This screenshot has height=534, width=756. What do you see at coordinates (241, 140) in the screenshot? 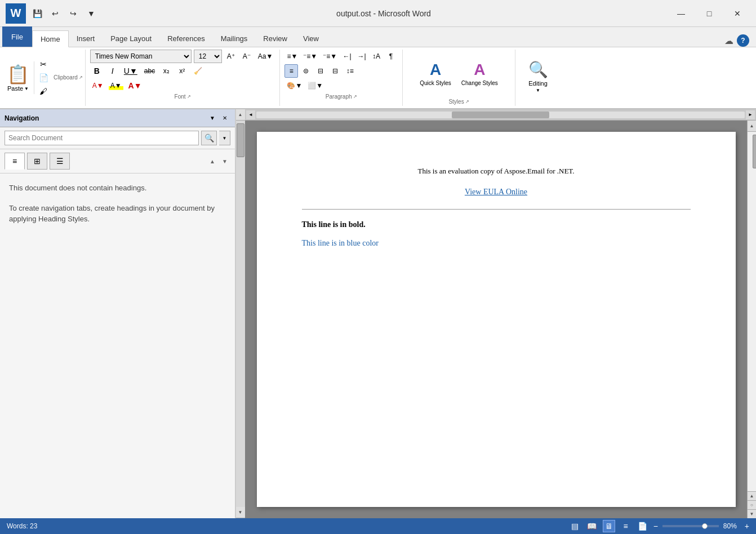
I see `nav-scroll-thumb` at bounding box center [241, 140].